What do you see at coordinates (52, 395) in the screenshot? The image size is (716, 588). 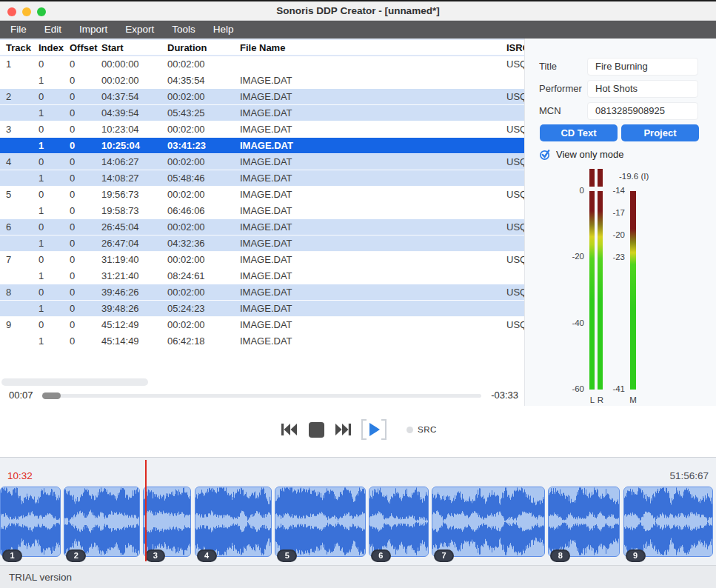 I see `seek-slider-thumb` at bounding box center [52, 395].